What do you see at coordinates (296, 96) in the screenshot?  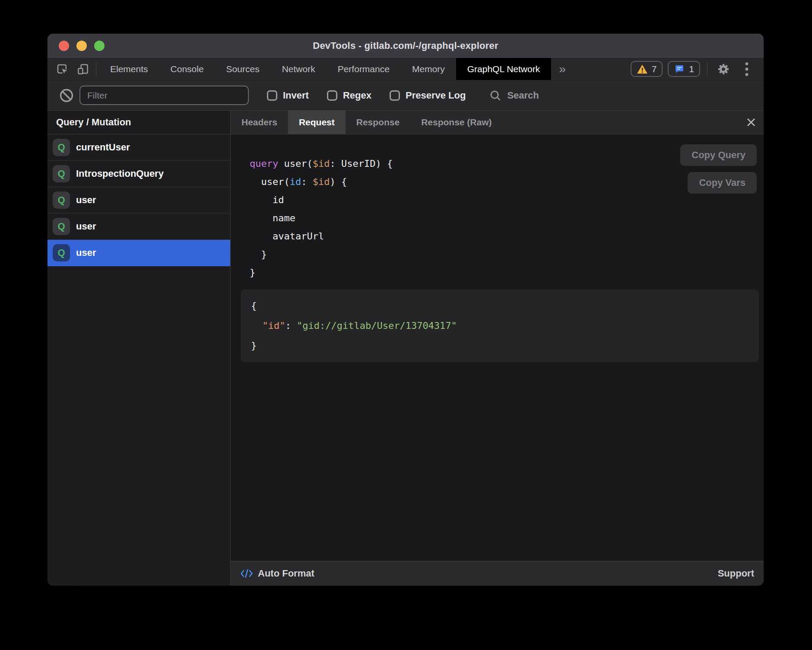 I see `invert-label: Invert` at bounding box center [296, 96].